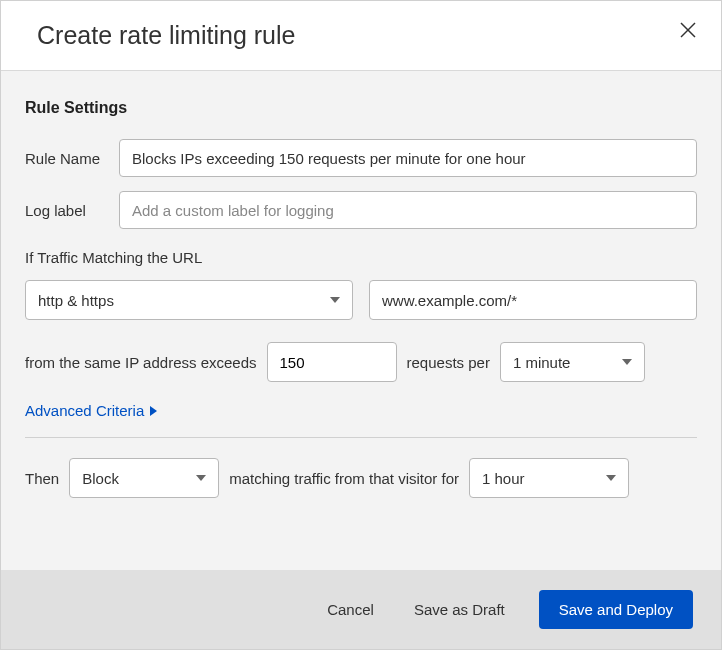  I want to click on url-pattern-input, so click(533, 300).